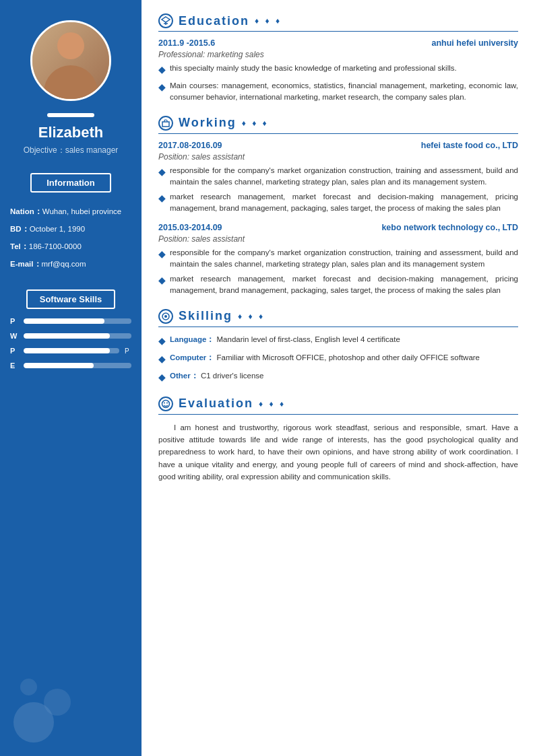 Image resolution: width=535 pixels, height=756 pixels. I want to click on skilling-dots: ♦ ♦ ♦, so click(251, 316).